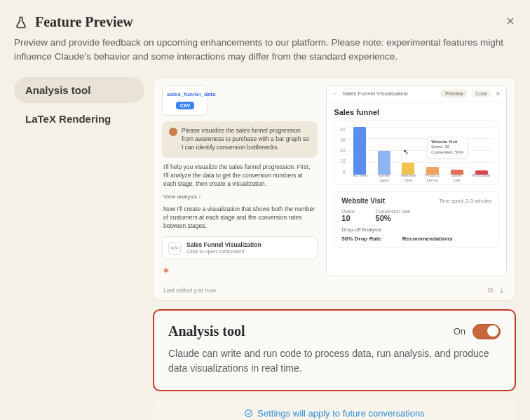 The width and height of the screenshot is (530, 420). What do you see at coordinates (84, 22) in the screenshot?
I see `page-title: Feature Preview` at bounding box center [84, 22].